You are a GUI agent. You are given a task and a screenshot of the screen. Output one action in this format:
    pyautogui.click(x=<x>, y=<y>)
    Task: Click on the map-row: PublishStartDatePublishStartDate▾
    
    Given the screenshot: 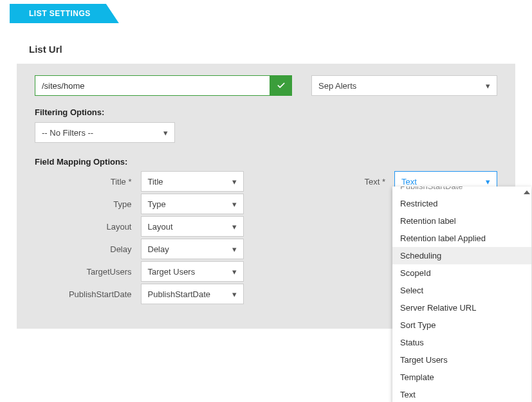 What is the action you would take?
    pyautogui.click(x=139, y=294)
    